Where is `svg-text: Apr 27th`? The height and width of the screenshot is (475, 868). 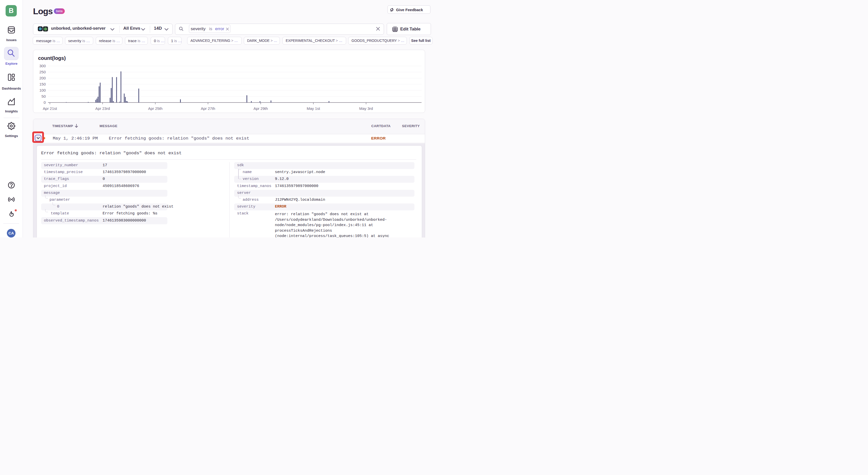 svg-text: Apr 27th is located at coordinates (208, 108).